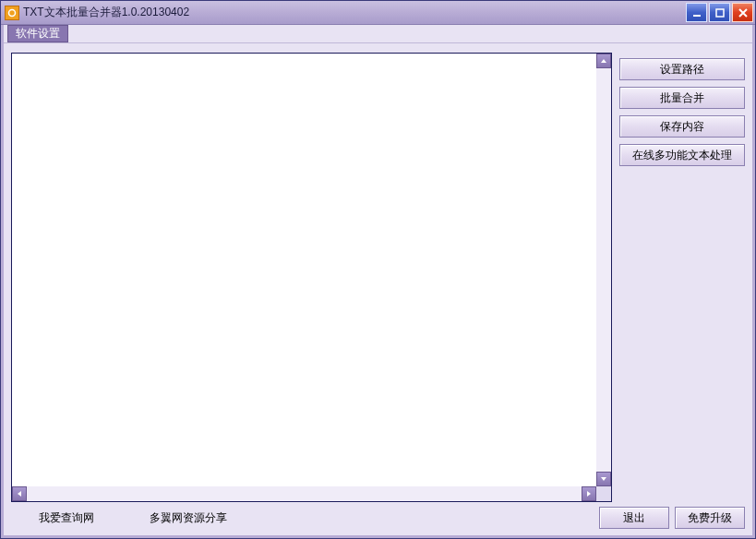  Describe the element at coordinates (305, 494) in the screenshot. I see `hscroll-track` at that location.